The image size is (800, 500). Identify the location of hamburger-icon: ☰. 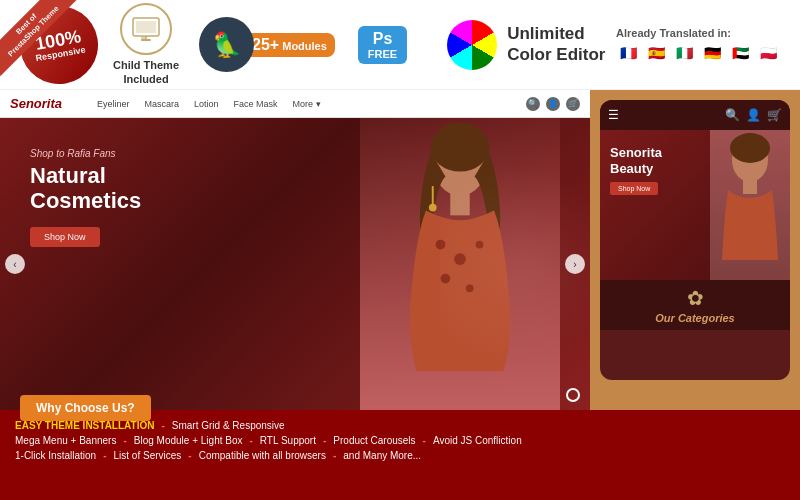
(614, 115).